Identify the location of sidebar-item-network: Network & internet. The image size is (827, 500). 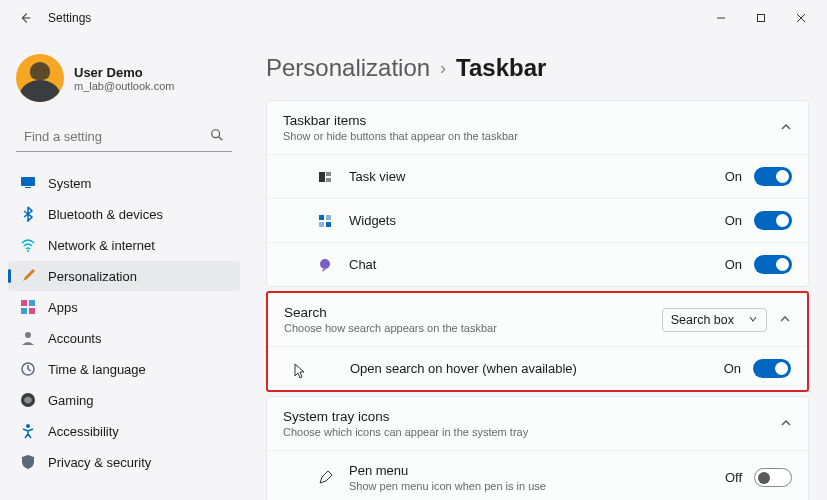
(124, 245).